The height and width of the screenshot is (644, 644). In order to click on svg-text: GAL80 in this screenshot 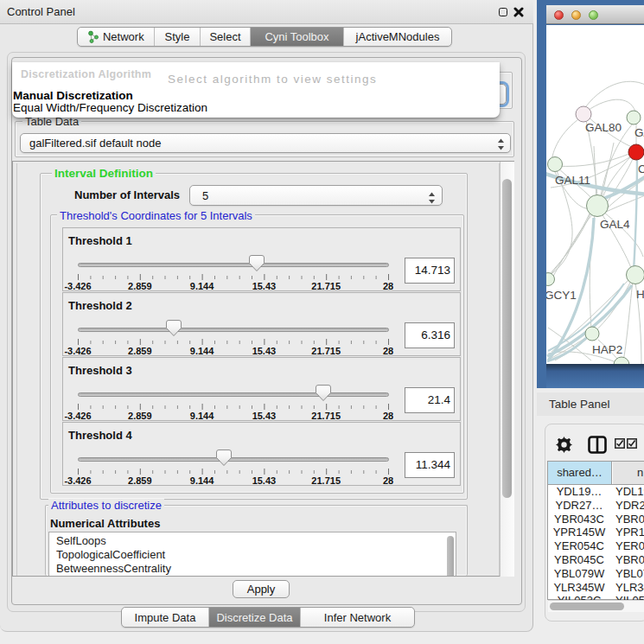, I will do `click(603, 128)`.